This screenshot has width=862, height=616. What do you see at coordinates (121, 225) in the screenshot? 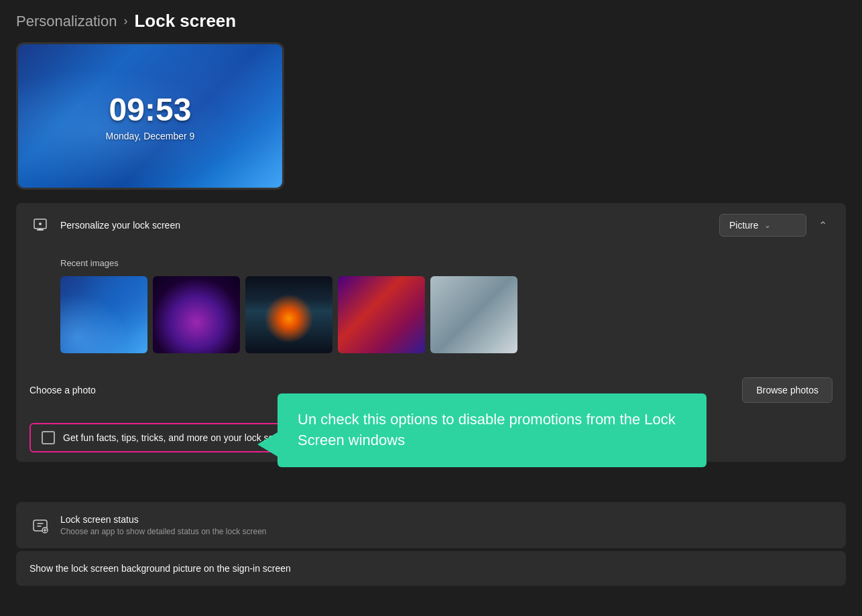
I see `personalize-label: Personalize your lock screen` at bounding box center [121, 225].